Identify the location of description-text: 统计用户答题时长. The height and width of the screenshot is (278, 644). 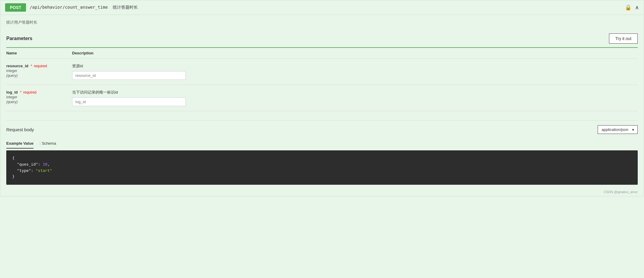
(22, 22).